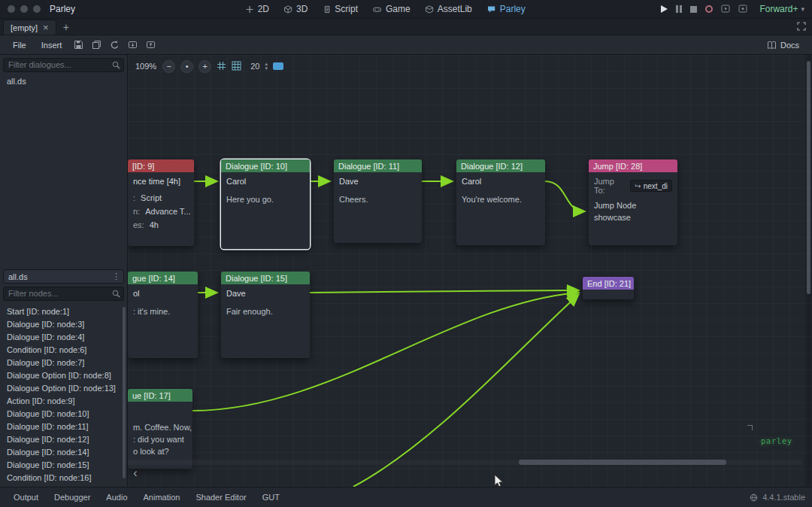  I want to click on node-list-scrollbar, so click(124, 393).